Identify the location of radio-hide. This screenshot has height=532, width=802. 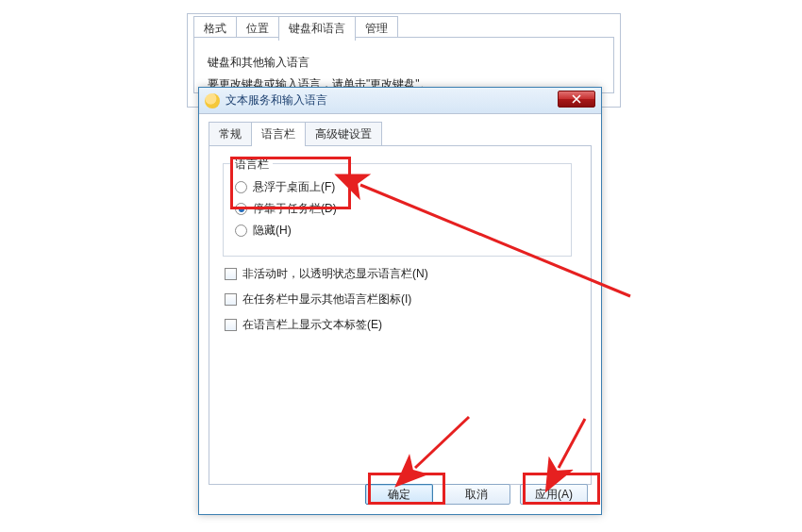
(242, 230).